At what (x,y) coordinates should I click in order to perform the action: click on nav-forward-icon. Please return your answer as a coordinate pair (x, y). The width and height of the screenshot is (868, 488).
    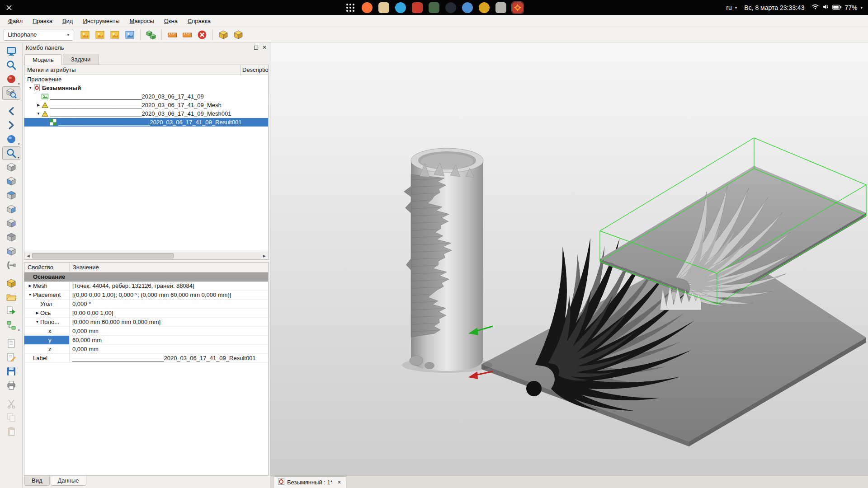
    Looking at the image, I should click on (11, 125).